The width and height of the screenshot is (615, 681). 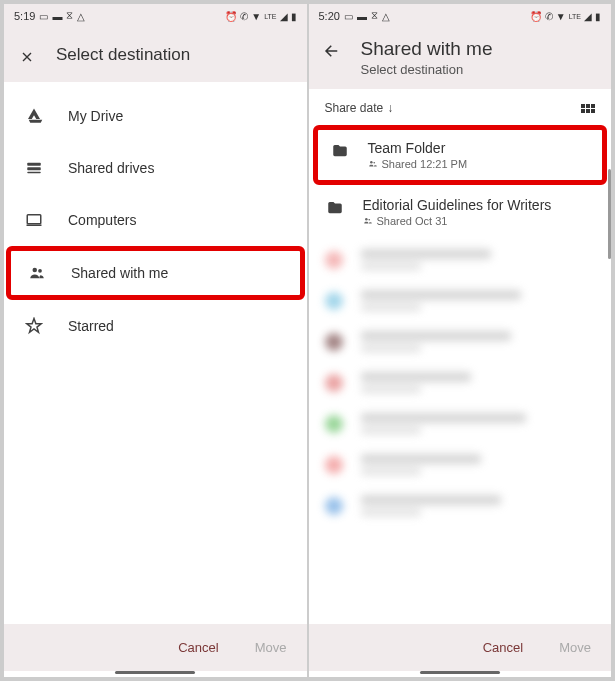 What do you see at coordinates (34, 220) in the screenshot?
I see `computers-icon` at bounding box center [34, 220].